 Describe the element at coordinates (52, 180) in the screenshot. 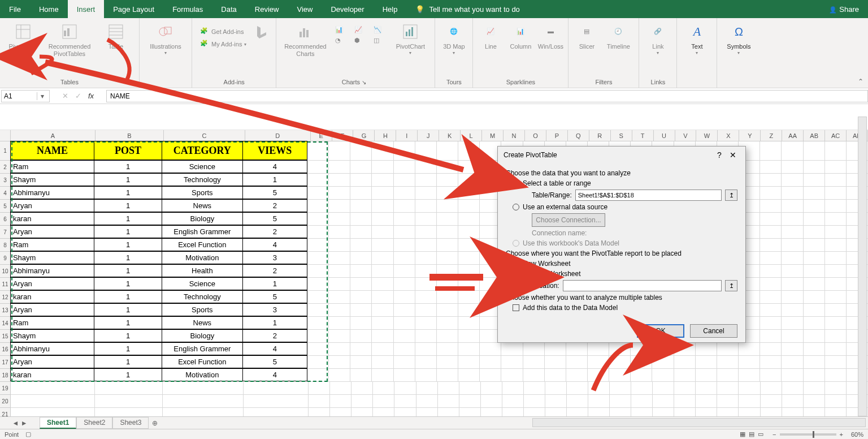

I see `table-cell: Shaym` at that location.